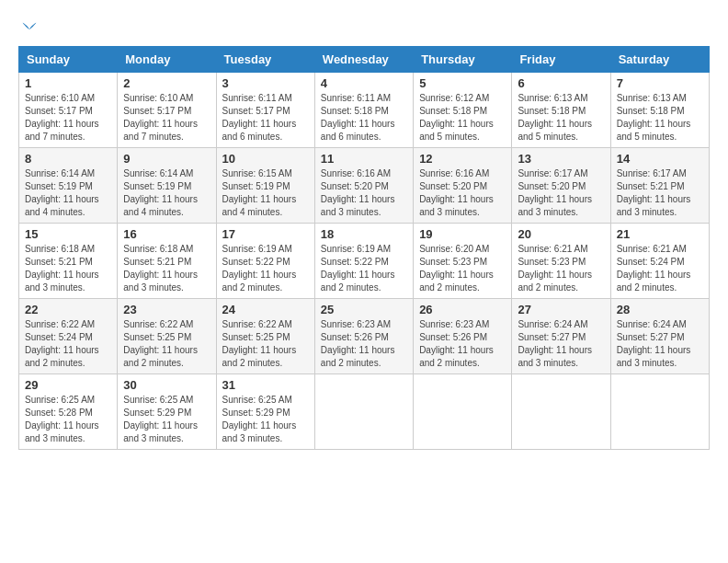  I want to click on week-row-4: 22Sunrise: 6:22 AMSunset: 5:24 PMDayligh…, so click(364, 336).